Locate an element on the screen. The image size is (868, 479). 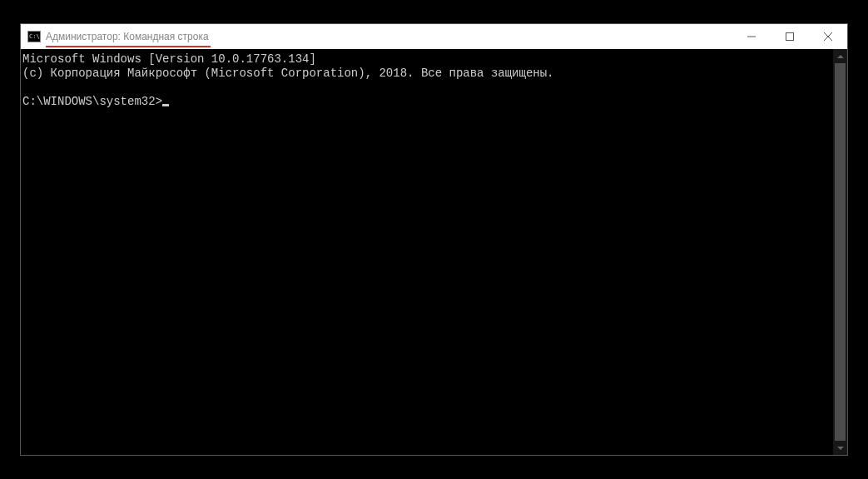
minimize-button is located at coordinates (751, 37).